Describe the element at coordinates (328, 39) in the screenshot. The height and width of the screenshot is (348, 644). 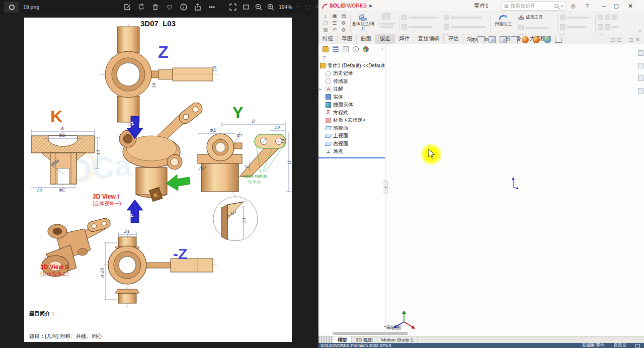
I see `tab-features: 特征` at that location.